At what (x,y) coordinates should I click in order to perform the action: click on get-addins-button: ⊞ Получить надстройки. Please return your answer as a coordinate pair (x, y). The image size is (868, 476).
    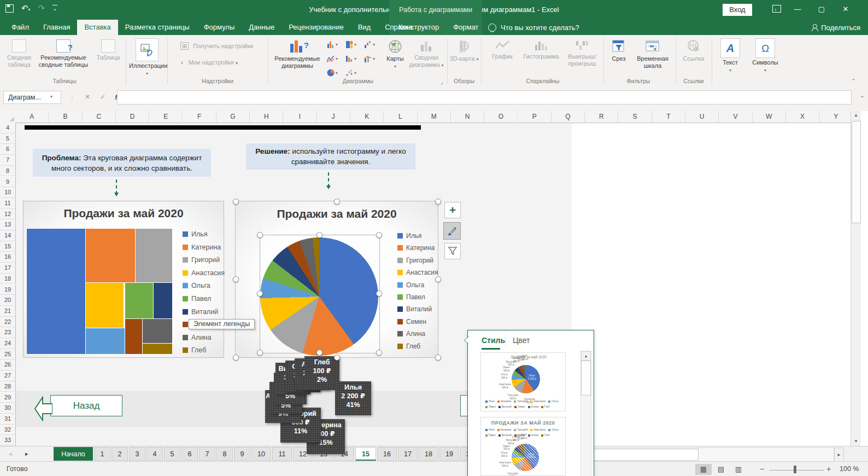
    Looking at the image, I should click on (221, 46).